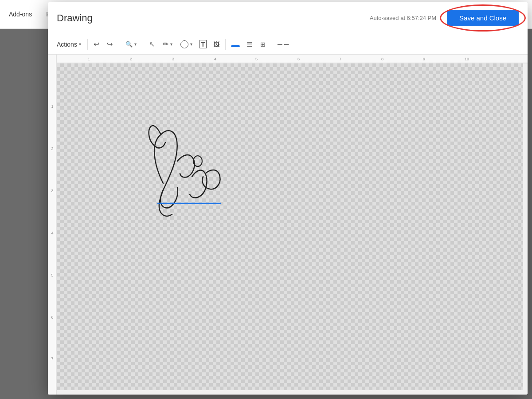 The height and width of the screenshot is (399, 532). What do you see at coordinates (235, 44) in the screenshot?
I see `line-color-button` at bounding box center [235, 44].